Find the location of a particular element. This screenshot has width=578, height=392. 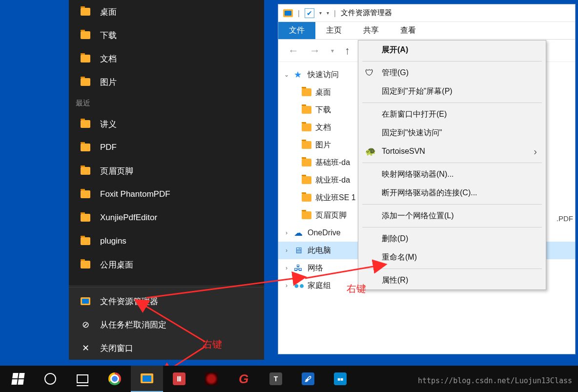

ribbon-toggle-icon: ▾ is located at coordinates (328, 13).